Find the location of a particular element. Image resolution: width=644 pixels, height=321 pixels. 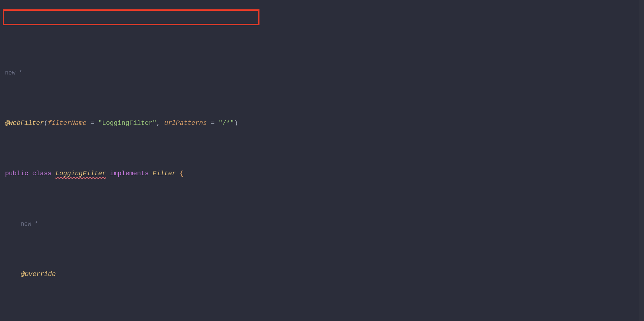

annotation-override: @Override is located at coordinates (38, 274).